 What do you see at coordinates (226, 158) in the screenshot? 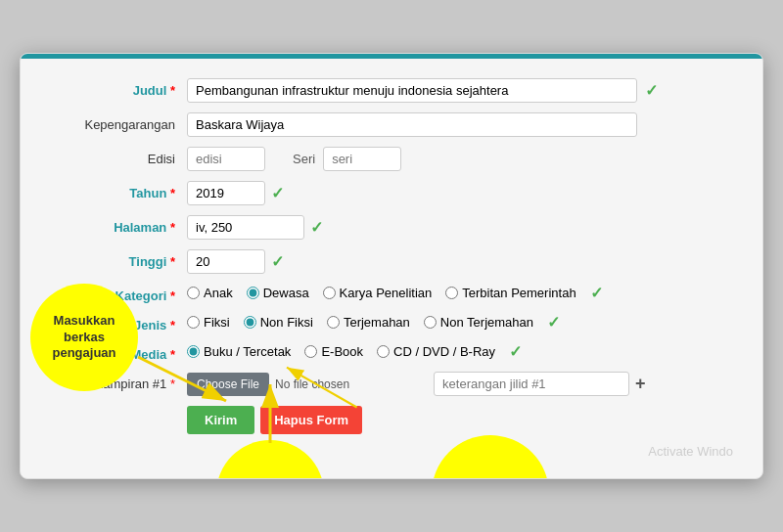
I see `edisi-input` at bounding box center [226, 158].